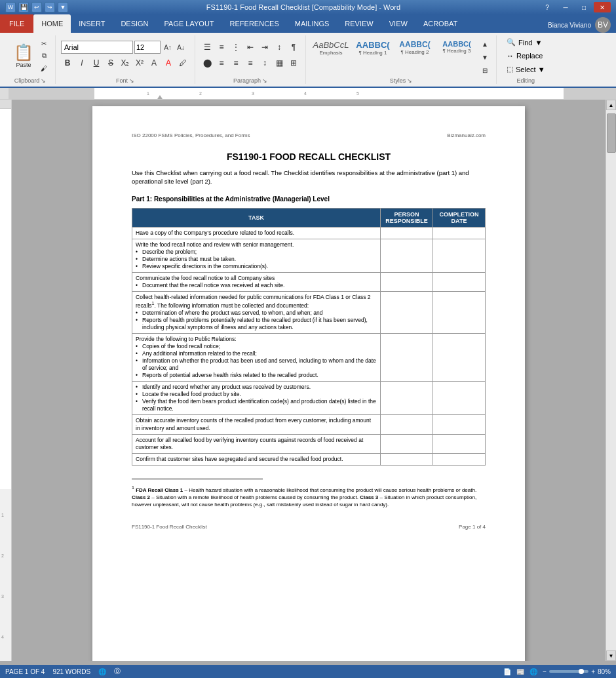  What do you see at coordinates (309, 443) in the screenshot?
I see `table-row: Account for all recalled food by verifyi…` at bounding box center [309, 443].